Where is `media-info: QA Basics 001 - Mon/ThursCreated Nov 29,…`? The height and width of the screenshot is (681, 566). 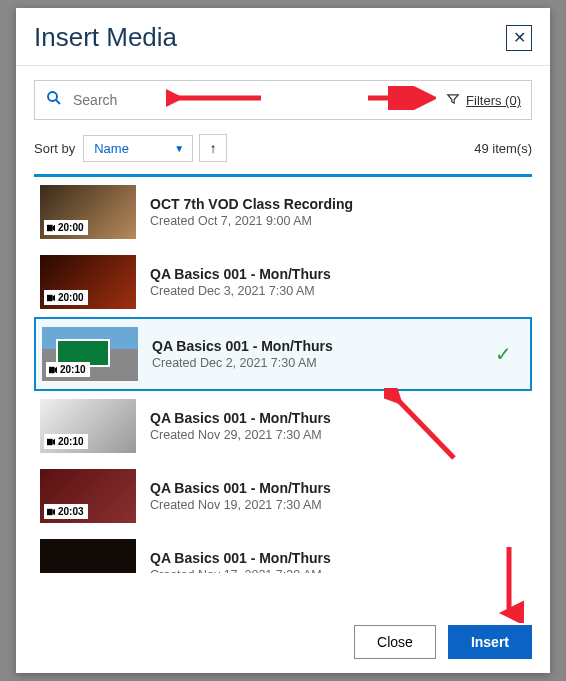
media-info: QA Basics 001 - Mon/ThursCreated Nov 29,… is located at coordinates (338, 426).